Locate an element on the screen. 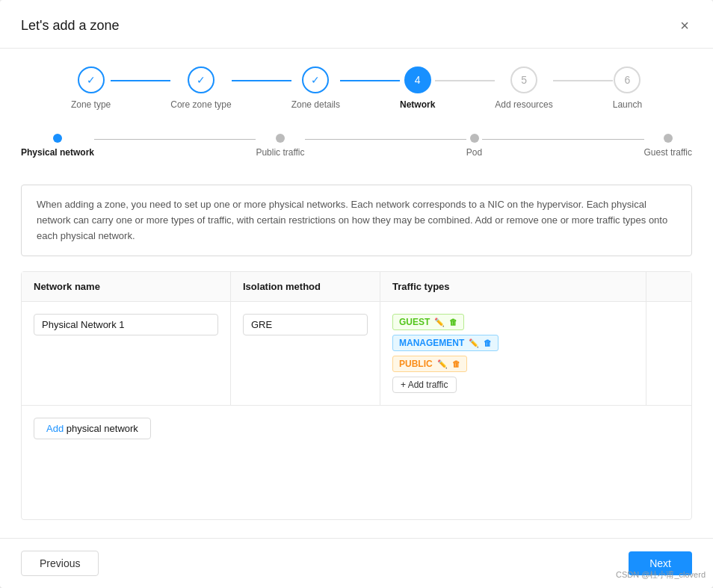 Image resolution: width=713 pixels, height=588 pixels. sub-step-public-dot is located at coordinates (280, 138).